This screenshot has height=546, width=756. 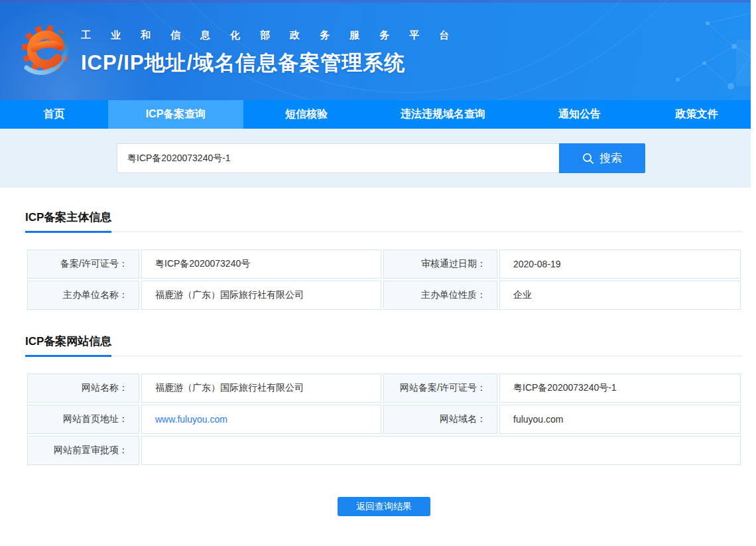 I want to click on table-row: 主办单位名称： 福鹿游（广东）国际旅行社有限公司 主办单位性质： 企业, so click(x=384, y=295).